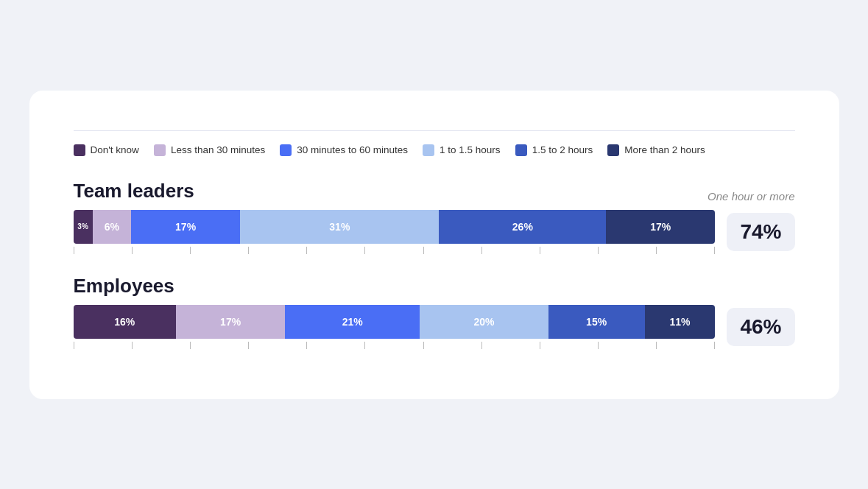 The image size is (868, 489). I want to click on legend-label-less-30: Less than 30 minutes, so click(218, 150).